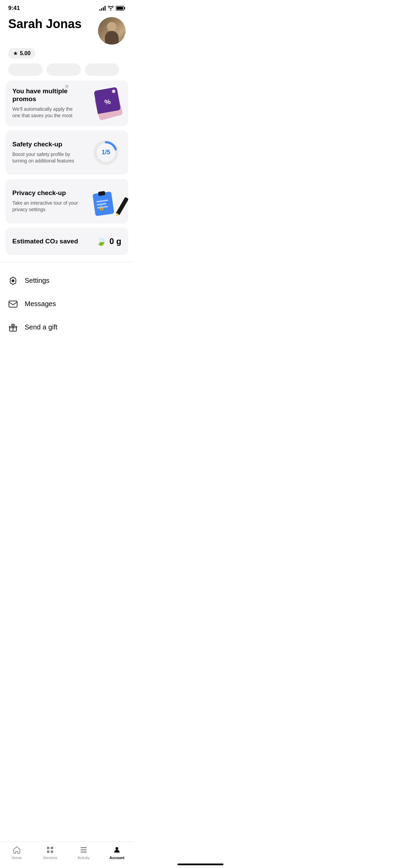 This screenshot has height=868, width=401. What do you see at coordinates (67, 241) in the screenshot?
I see `co2-card: Estimated CO₂ saved 🍃 0 g` at bounding box center [67, 241].